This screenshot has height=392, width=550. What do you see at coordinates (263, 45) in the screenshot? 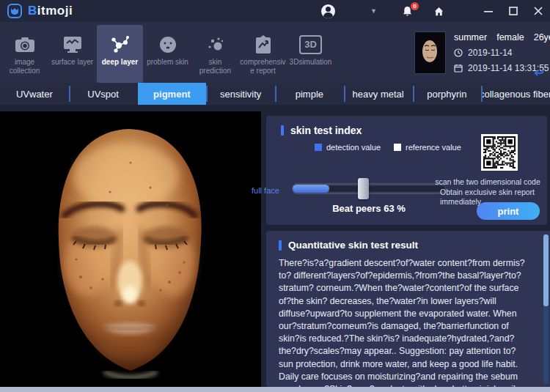
I see `report-icon` at bounding box center [263, 45].